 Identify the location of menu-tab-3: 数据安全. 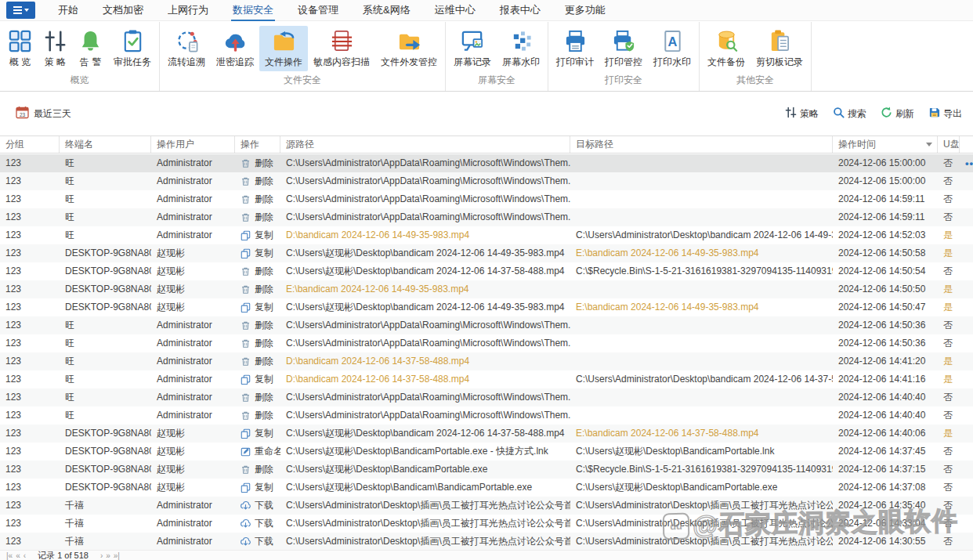
(253, 11).